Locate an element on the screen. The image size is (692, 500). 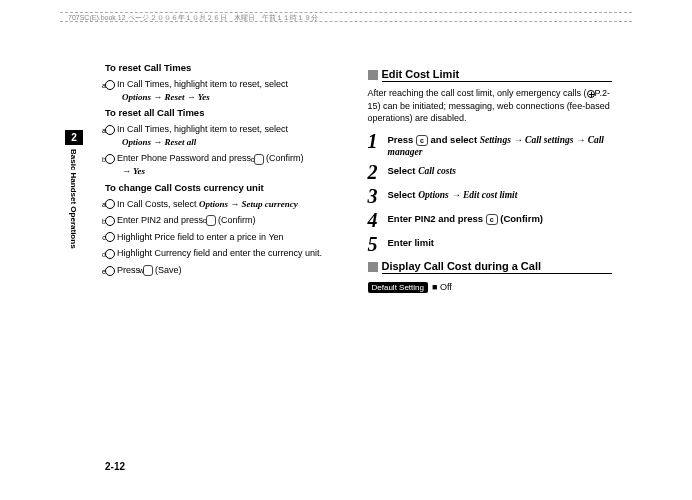
chapter-tab: 2 Basic Handset Operations is located at coordinates (74, 192).